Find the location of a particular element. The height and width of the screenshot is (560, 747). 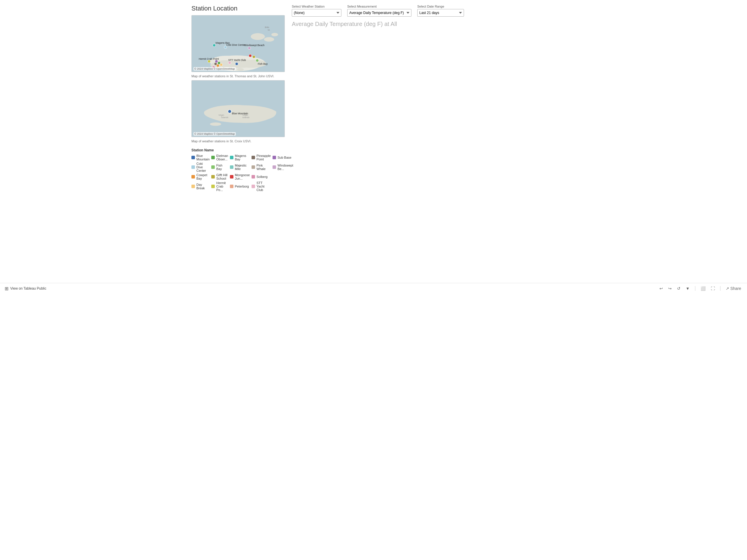

legend-item: Coki Dive Center is located at coordinates (201, 167).